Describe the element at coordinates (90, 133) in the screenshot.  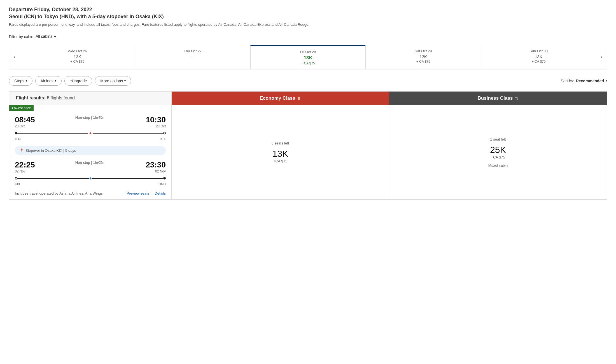
I see `plane-icon-1: ✈` at that location.